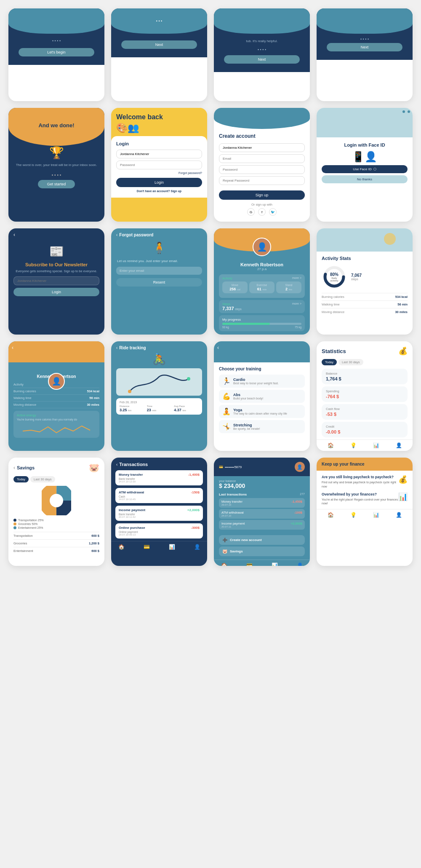  I want to click on trans-nav-chart: 📊, so click(172, 547).